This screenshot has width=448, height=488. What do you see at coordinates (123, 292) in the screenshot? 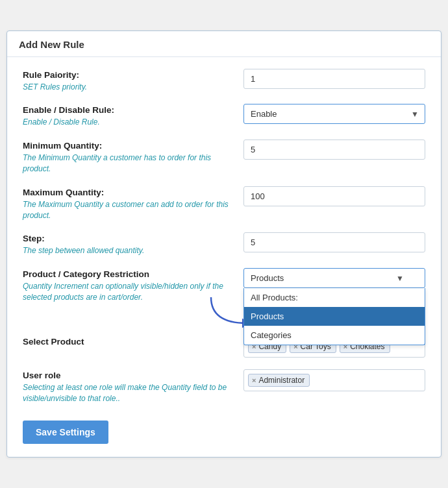
I see `product-category-hint: Quantity Increment can optionally visibl…` at bounding box center [123, 292].